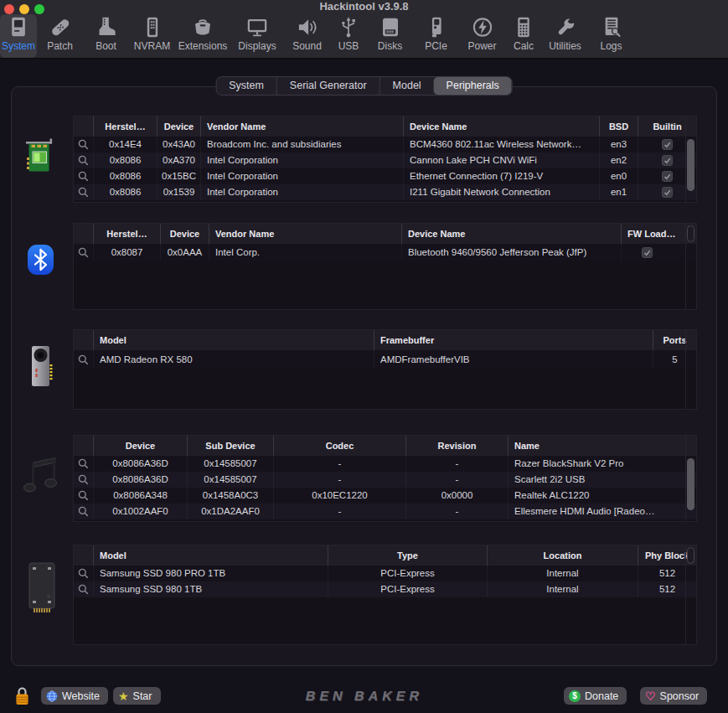 This screenshot has width=728, height=713. What do you see at coordinates (647, 253) in the screenshot?
I see `fw-loaded-checkbox` at bounding box center [647, 253].